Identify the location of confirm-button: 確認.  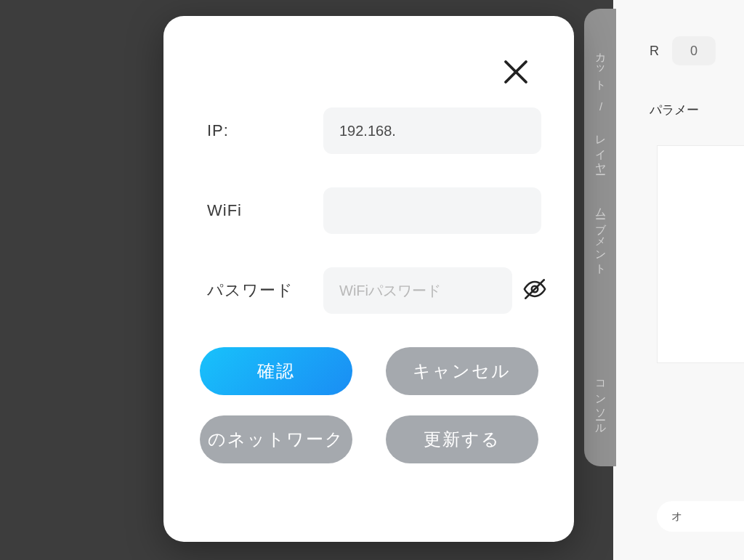
(276, 371).